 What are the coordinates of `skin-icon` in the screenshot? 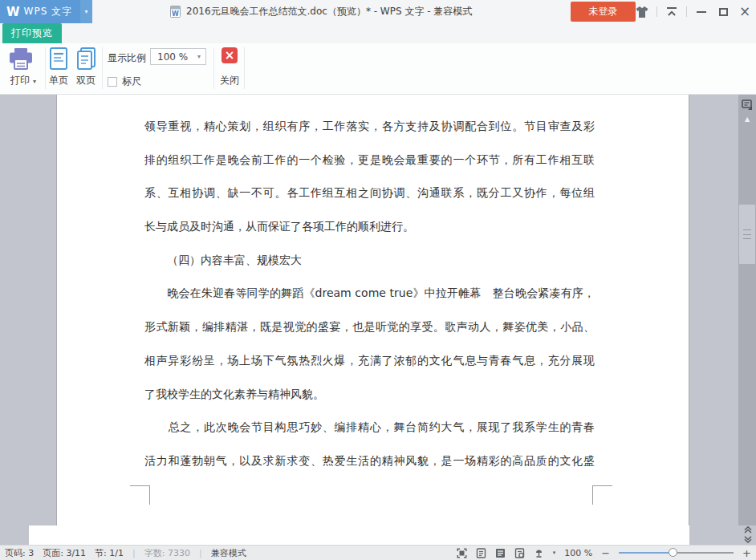 It's located at (642, 12).